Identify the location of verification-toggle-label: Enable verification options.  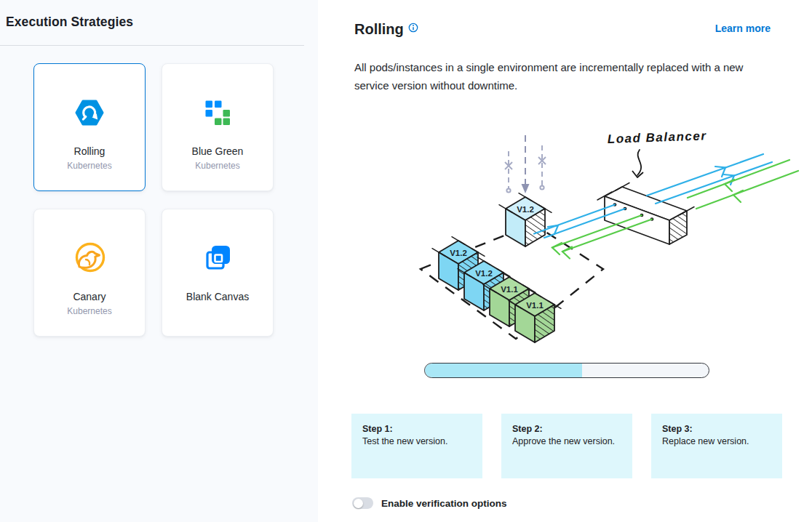
(444, 503).